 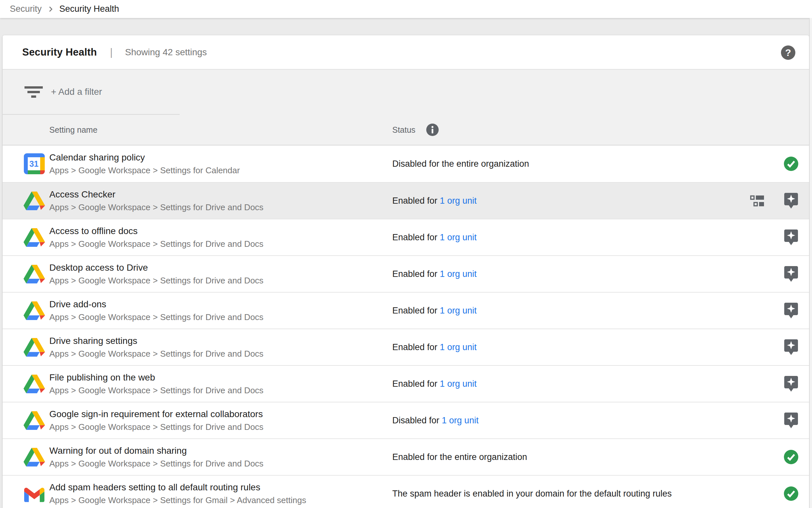 What do you see at coordinates (144, 164) in the screenshot?
I see `setting-info: Calendar sharing policy Apps > Google Wo…` at bounding box center [144, 164].